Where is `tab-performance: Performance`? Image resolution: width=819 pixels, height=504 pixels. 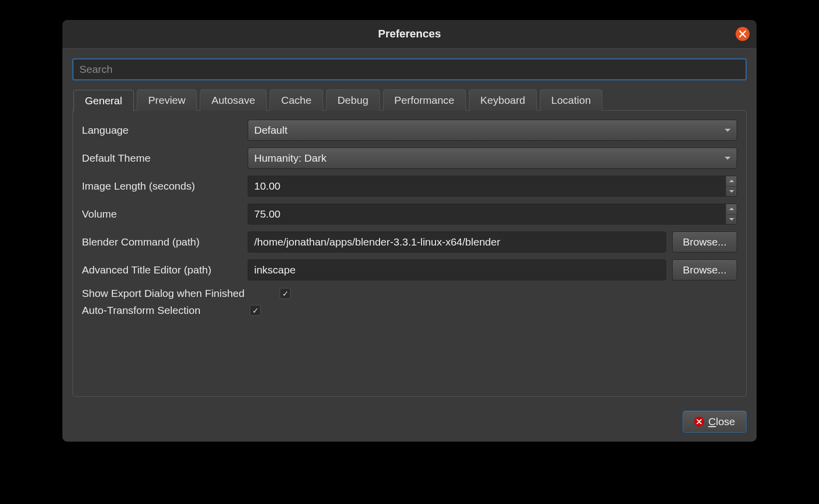 tab-performance: Performance is located at coordinates (424, 100).